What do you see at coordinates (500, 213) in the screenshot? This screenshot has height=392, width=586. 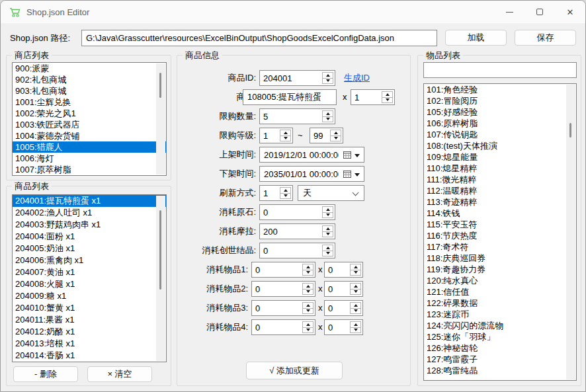 I see `list-item: 114:铁钱` at bounding box center [500, 213].